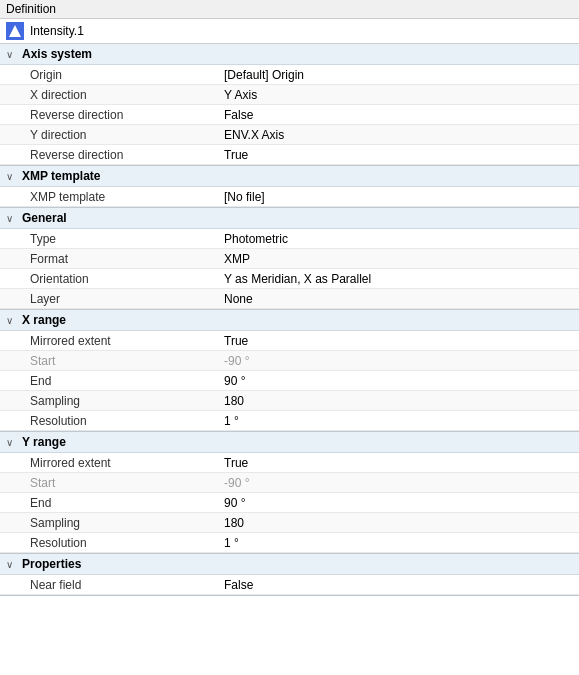  I want to click on section-label-general: General, so click(44, 218).